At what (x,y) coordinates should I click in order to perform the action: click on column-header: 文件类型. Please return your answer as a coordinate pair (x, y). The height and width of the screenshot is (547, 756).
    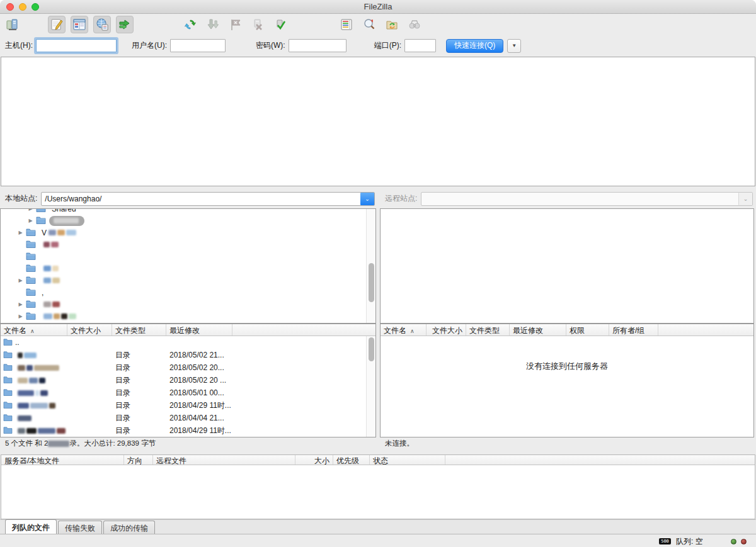
    Looking at the image, I should click on (488, 330).